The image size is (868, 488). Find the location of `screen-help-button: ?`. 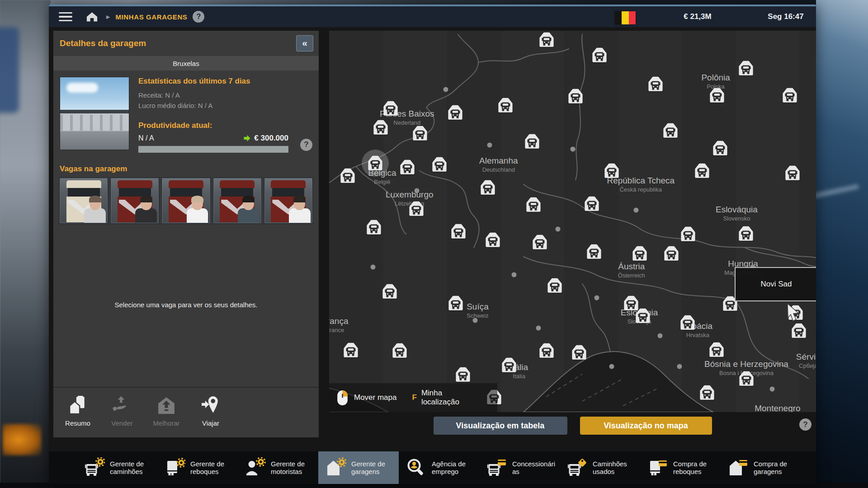

screen-help-button: ? is located at coordinates (806, 425).